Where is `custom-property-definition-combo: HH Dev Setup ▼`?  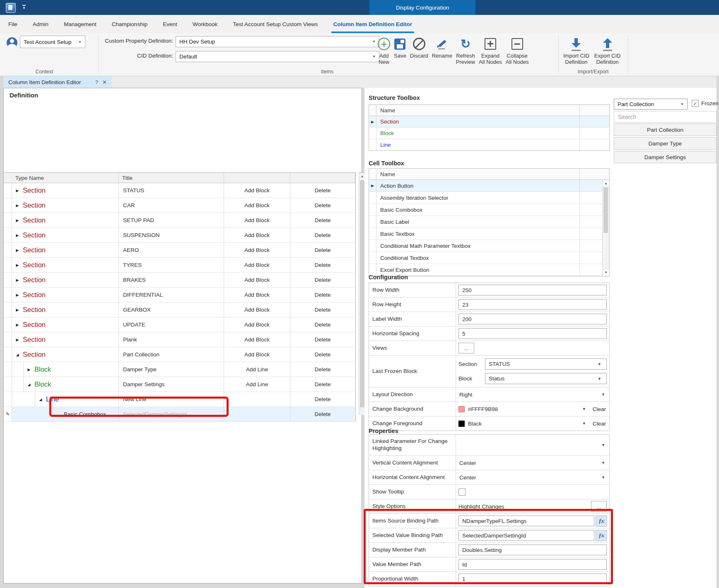
custom-property-definition-combo: HH Dev Setup ▼ is located at coordinates (277, 41).